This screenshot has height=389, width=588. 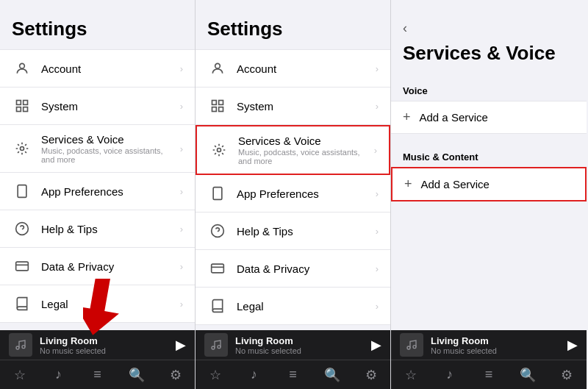 I want to click on help-label: Help & Tips, so click(x=109, y=229).